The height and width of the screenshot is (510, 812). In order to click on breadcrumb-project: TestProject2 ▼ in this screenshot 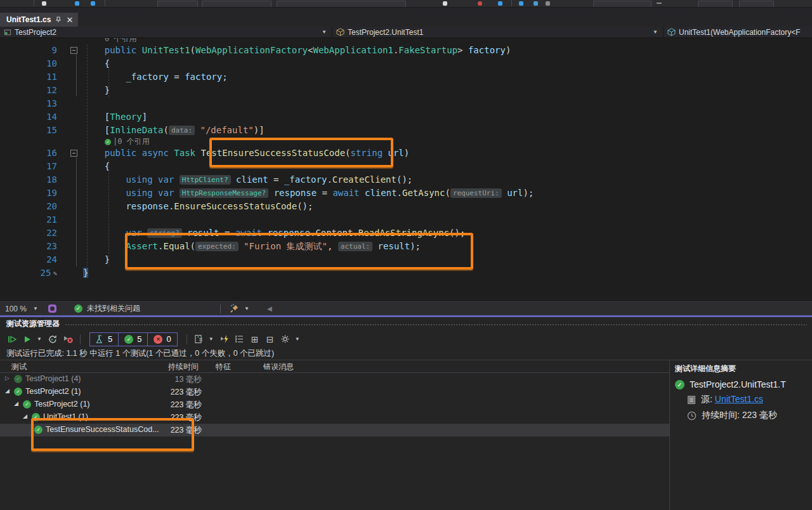, I will do `click(166, 32)`.